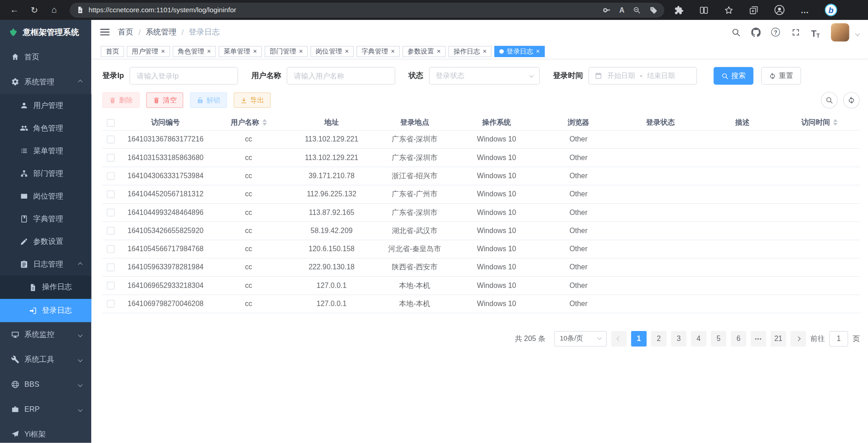 This screenshot has height=443, width=868. What do you see at coordinates (481, 267) in the screenshot?
I see `table-row: 1641059633978281984 cc 222.90.130.18 陕西省…` at bounding box center [481, 267].